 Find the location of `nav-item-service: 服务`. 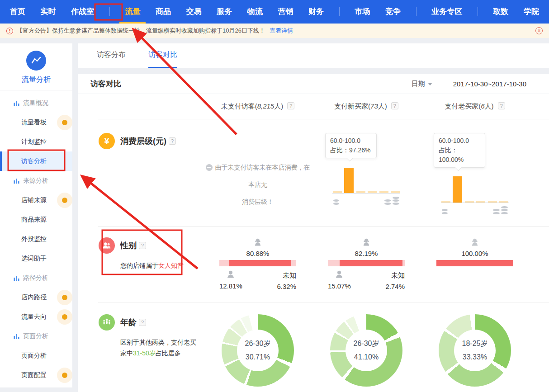

nav-item-service: 服务 is located at coordinates (224, 12).